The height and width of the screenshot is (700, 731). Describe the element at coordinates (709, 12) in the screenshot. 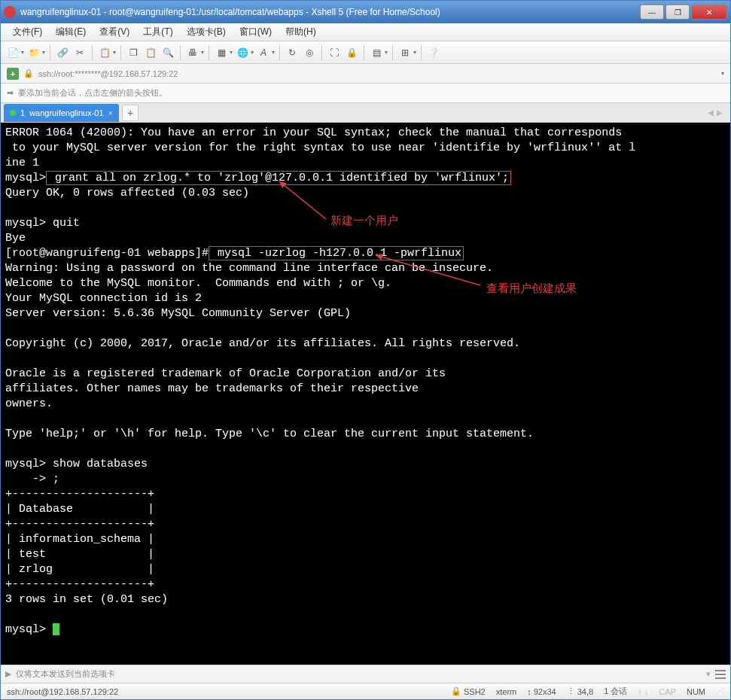

I see `close-button: ✕` at that location.